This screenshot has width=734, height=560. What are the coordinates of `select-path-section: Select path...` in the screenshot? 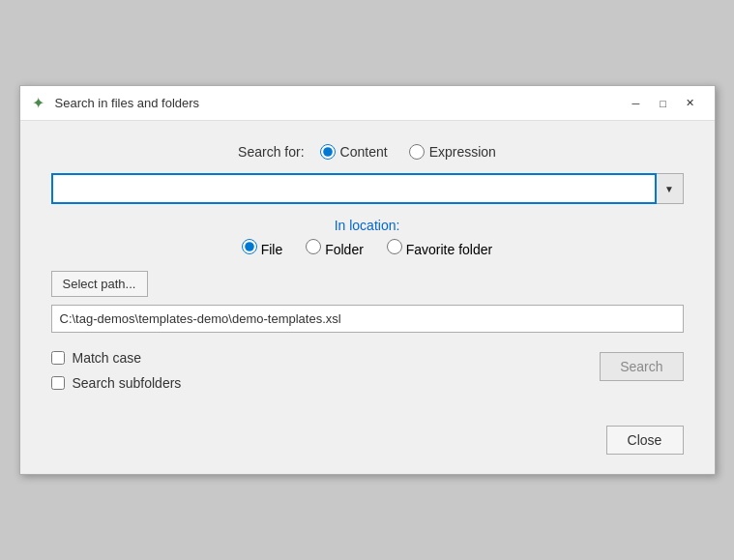 It's located at (367, 302).